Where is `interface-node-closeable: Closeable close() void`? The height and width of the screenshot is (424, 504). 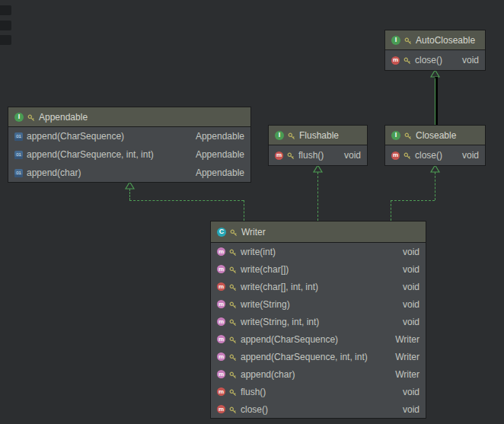
interface-node-closeable: Closeable close() void is located at coordinates (435, 145).